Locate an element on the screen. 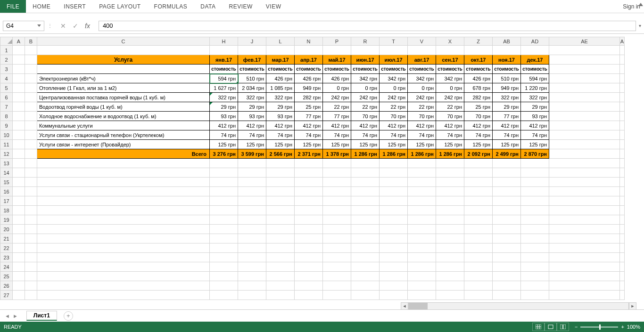 The width and height of the screenshot is (644, 332). header-blank is located at coordinates (124, 69).